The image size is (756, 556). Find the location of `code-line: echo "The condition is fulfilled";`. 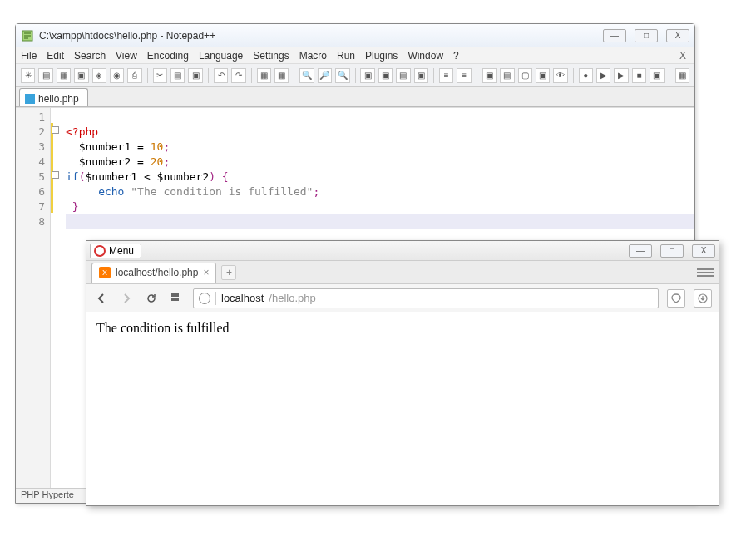

code-line: echo "The condition is fulfilled"; is located at coordinates (380, 192).